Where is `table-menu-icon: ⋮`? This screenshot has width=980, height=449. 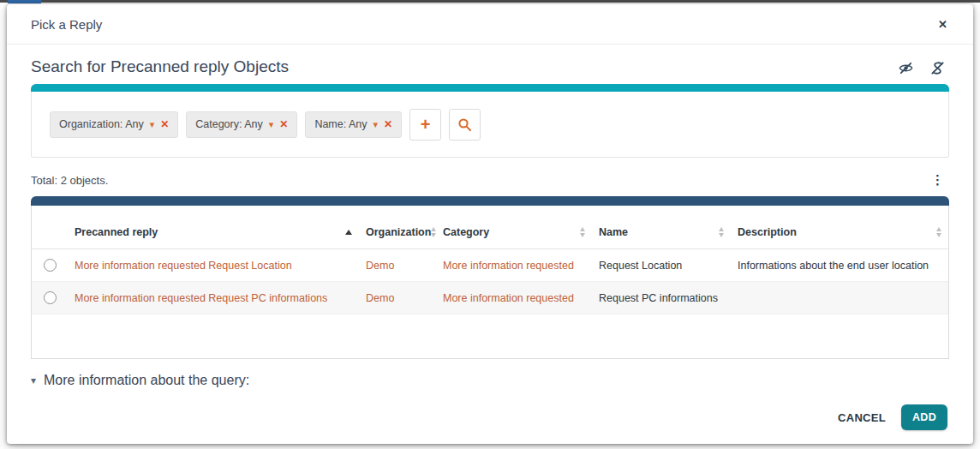 table-menu-icon: ⋮ is located at coordinates (937, 180).